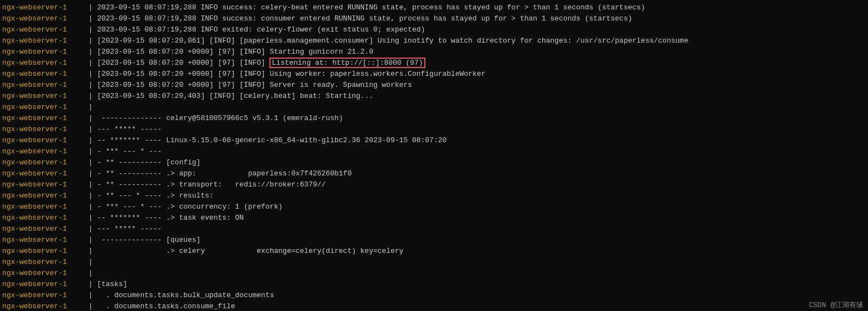  I want to click on log-line: ngx-webserver-1 | . documents.tasks.bulk…, so click(434, 296).